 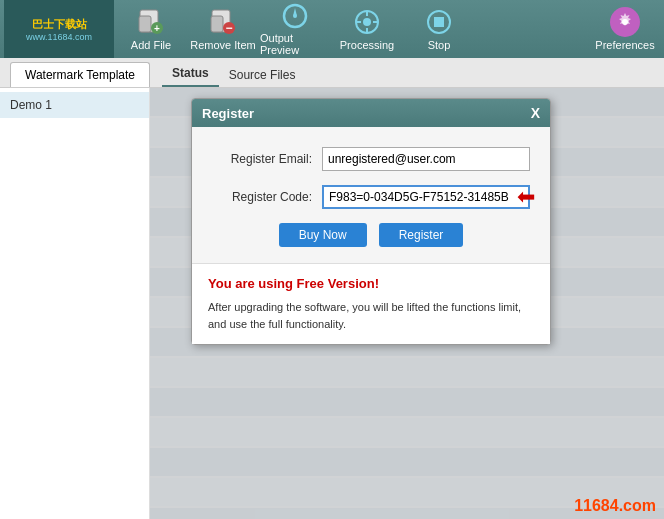 What do you see at coordinates (422, 235) in the screenshot?
I see `register-button: Register` at bounding box center [422, 235].